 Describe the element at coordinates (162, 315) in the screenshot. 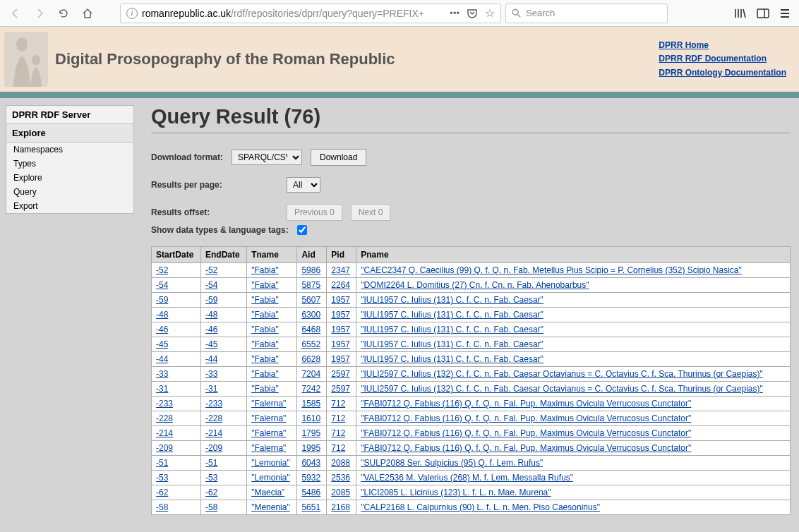

I see `cell-link: -48` at that location.